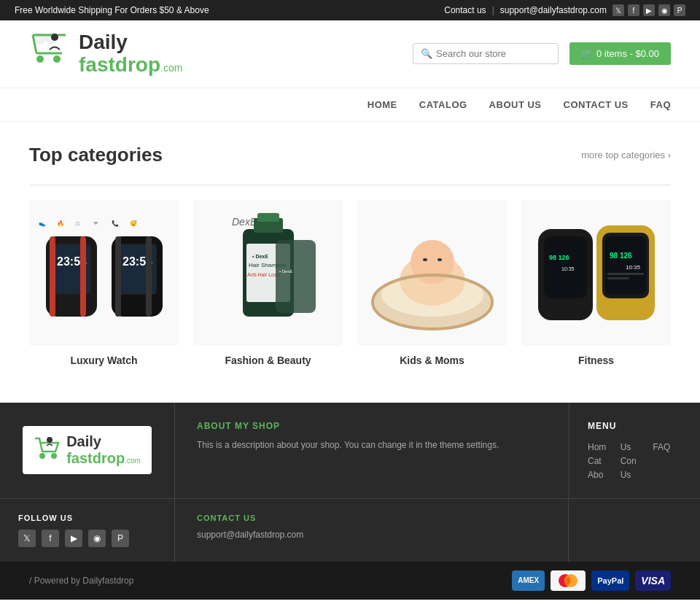 This screenshot has width=700, height=604. What do you see at coordinates (382, 105) in the screenshot?
I see `nav-home: HOME` at bounding box center [382, 105].